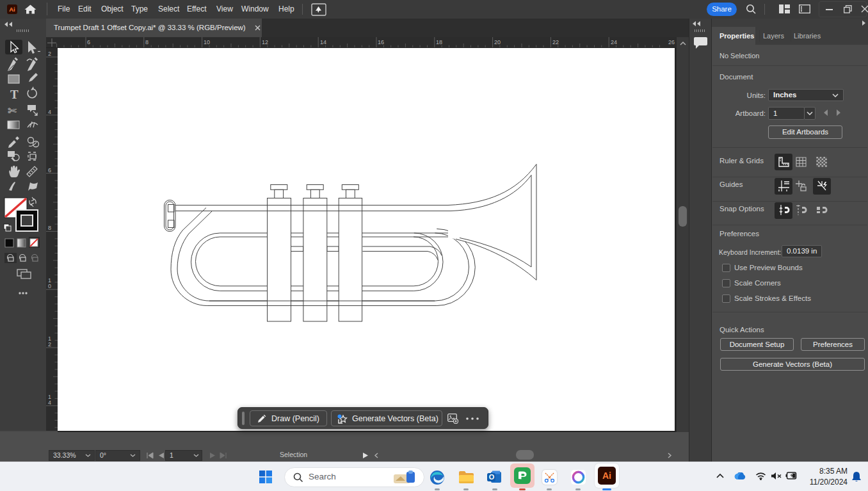 This screenshot has width=868, height=491. I want to click on svg-text: 22, so click(556, 42).